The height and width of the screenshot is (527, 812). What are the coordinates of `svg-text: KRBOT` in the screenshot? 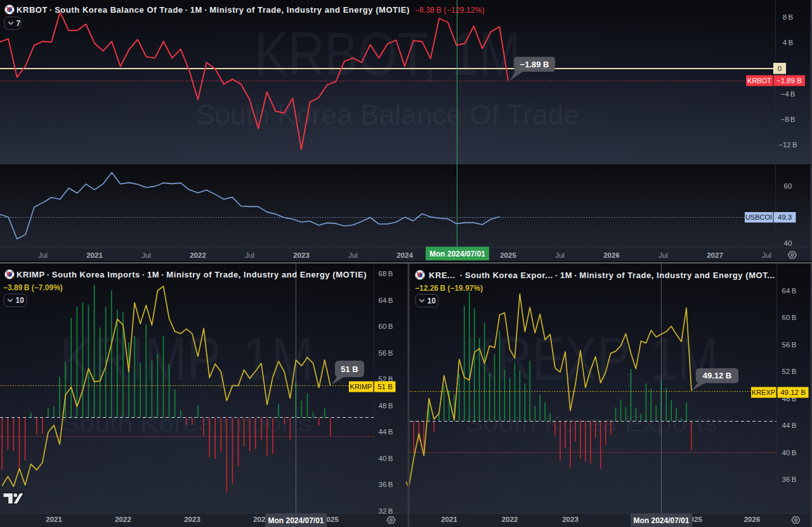 It's located at (759, 81).